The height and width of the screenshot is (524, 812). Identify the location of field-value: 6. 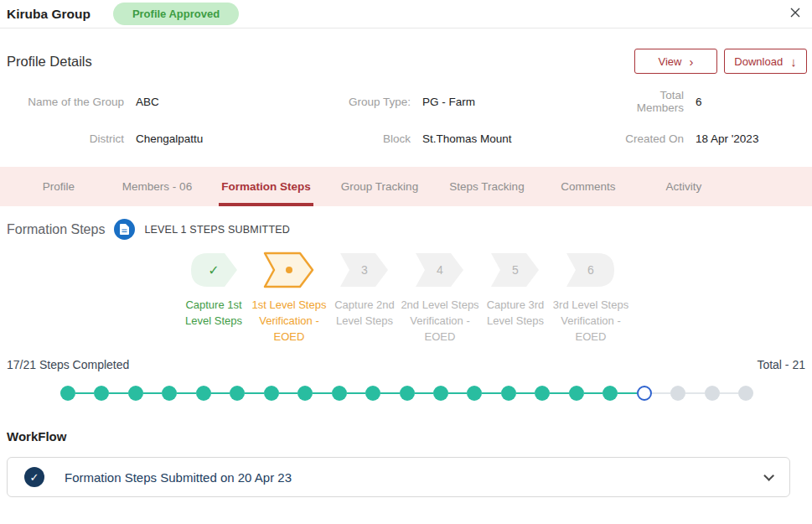
(751, 102).